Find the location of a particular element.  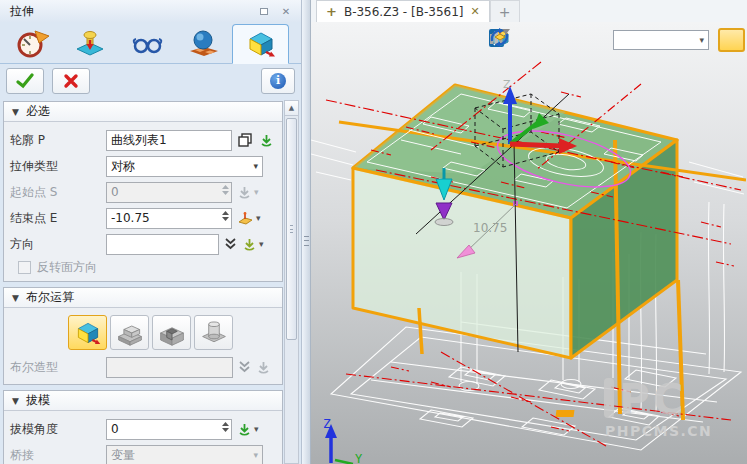

document-tab: + B-356.Z3 - [B-3561] ✕ is located at coordinates (403, 11).